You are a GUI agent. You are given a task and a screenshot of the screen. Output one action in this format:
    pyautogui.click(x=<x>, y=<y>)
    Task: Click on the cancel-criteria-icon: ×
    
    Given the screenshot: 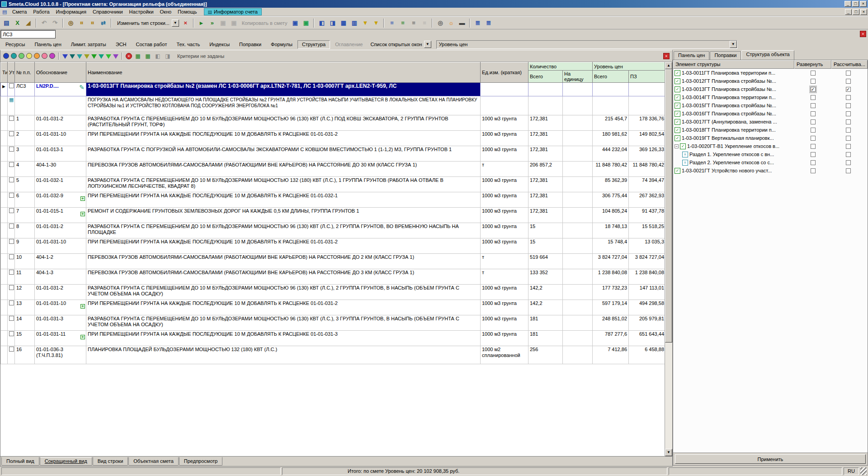 What is the action you would take?
    pyautogui.click(x=129, y=56)
    